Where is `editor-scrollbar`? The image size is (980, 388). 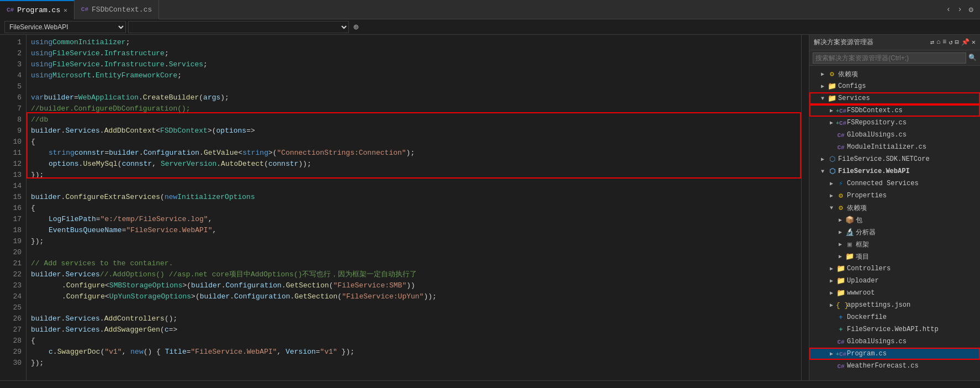 editor-scrollbar is located at coordinates (805, 208).